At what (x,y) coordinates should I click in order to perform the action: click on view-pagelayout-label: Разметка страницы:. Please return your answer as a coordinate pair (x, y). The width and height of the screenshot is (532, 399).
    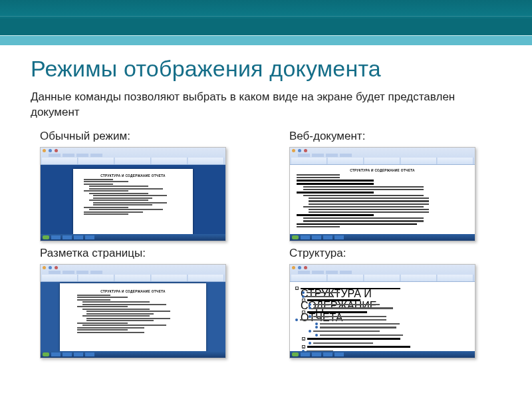
    Looking at the image, I should click on (141, 253).